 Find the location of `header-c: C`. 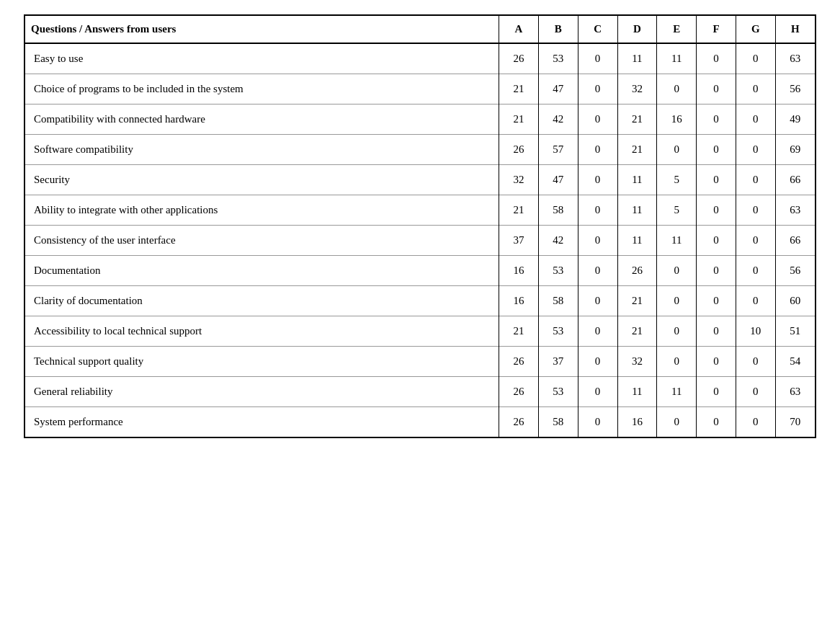

header-c: C is located at coordinates (598, 30).